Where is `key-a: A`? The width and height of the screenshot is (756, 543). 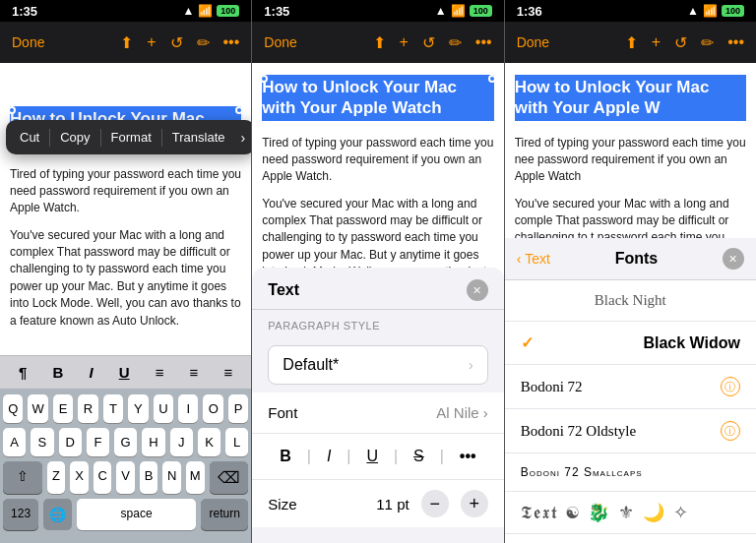
key-a: A is located at coordinates (14, 443).